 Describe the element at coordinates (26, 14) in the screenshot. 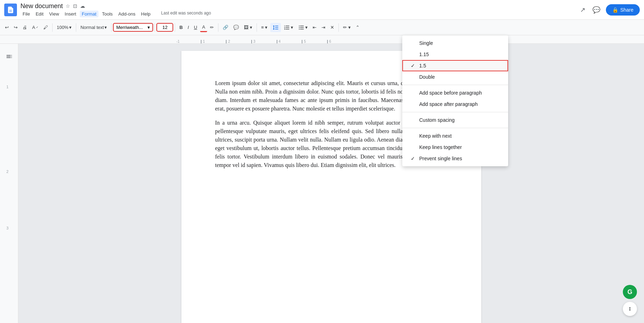

I see `menu-file: File` at that location.